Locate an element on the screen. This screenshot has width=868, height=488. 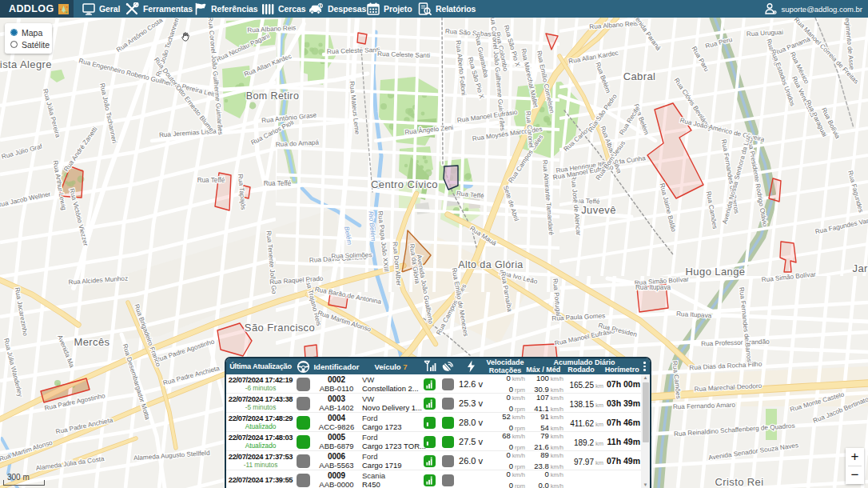
svg-text: Rua Solimões is located at coordinates (352, 256).